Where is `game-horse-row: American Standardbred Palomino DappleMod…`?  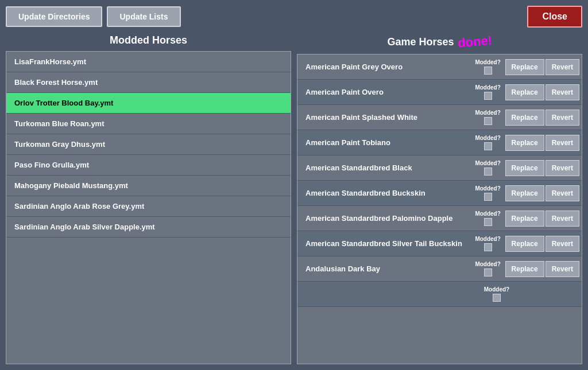
game-horse-row: American Standardbred Palomino DappleMod… is located at coordinates (440, 219).